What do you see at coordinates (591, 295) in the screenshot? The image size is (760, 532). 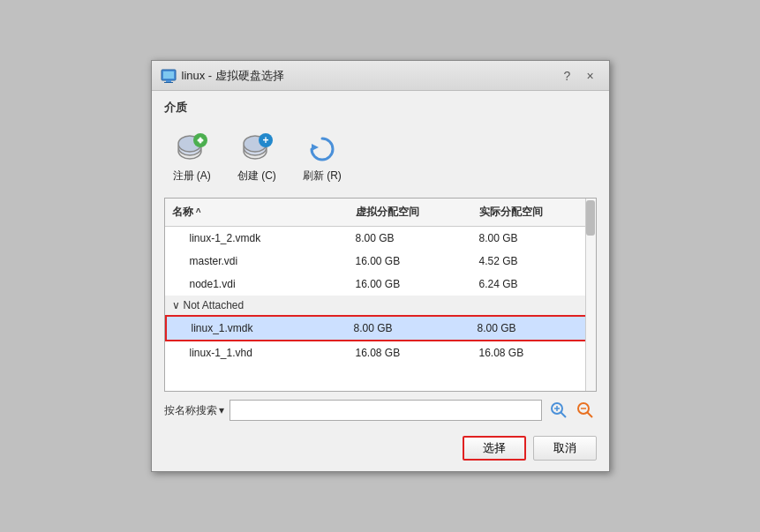 I see `scrollbar` at bounding box center [591, 295].